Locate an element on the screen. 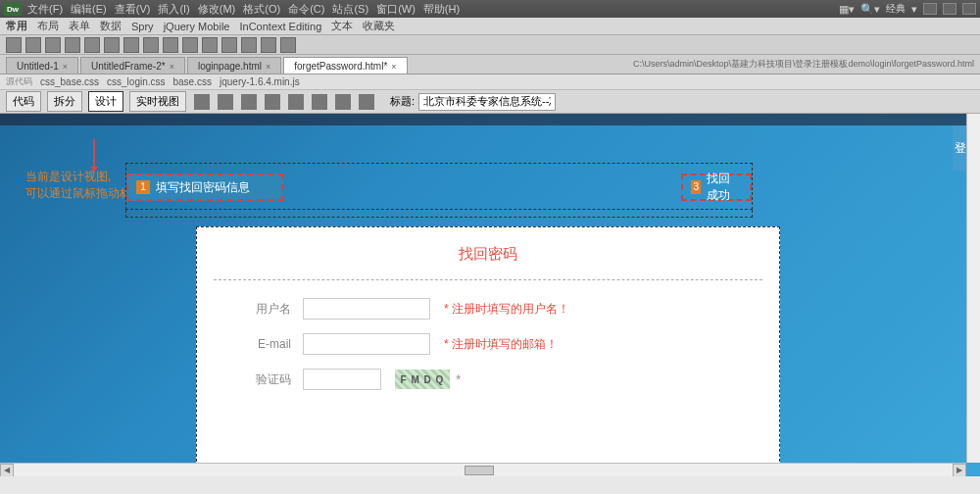 This screenshot has width=980, height=494. scroll-track is located at coordinates (483, 470).